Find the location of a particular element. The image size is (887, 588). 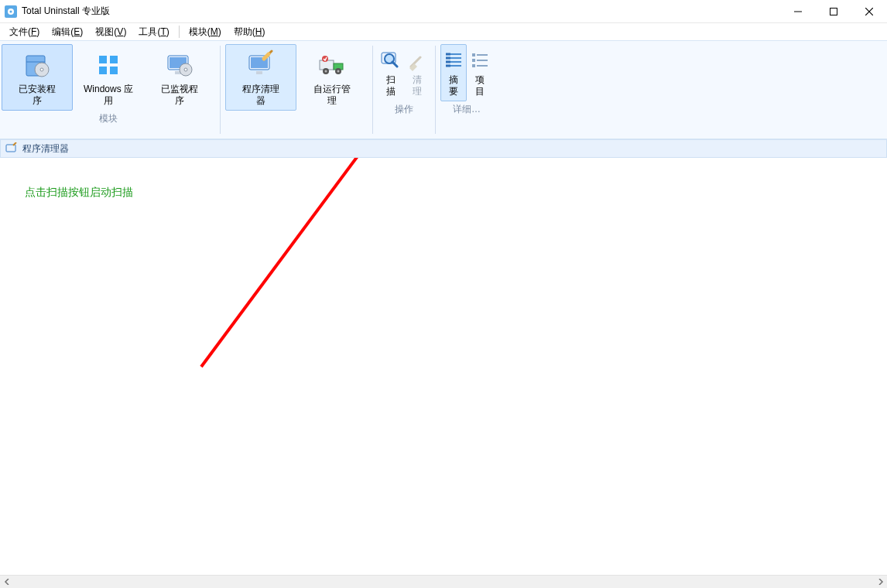

menu-edit: 编辑(E) is located at coordinates (67, 32).